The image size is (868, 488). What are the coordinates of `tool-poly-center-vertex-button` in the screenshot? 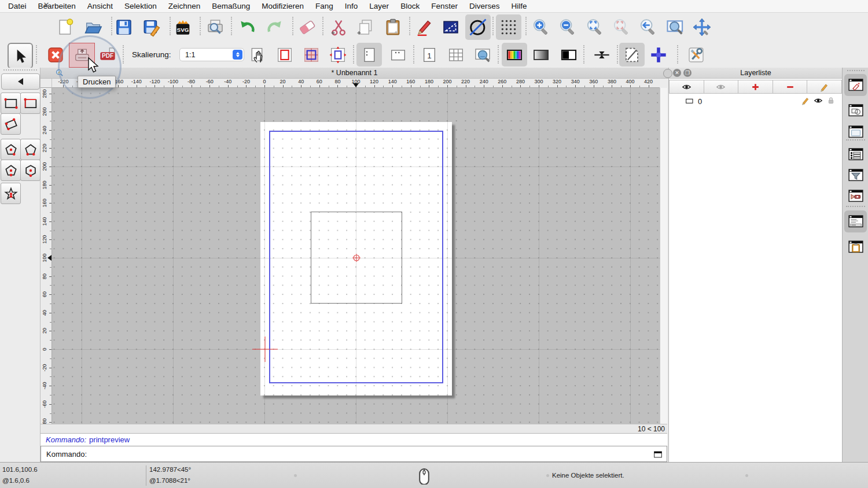 It's located at (10, 149).